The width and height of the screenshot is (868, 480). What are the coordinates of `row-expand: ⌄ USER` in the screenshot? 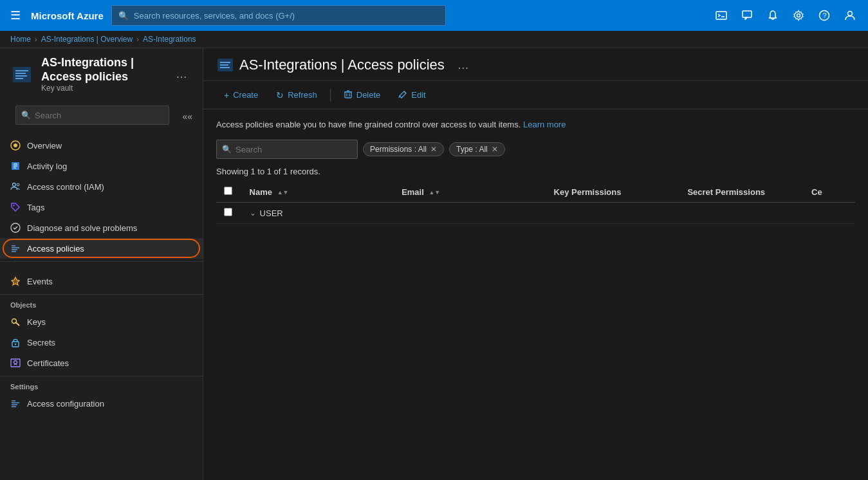 It's located at (318, 214).